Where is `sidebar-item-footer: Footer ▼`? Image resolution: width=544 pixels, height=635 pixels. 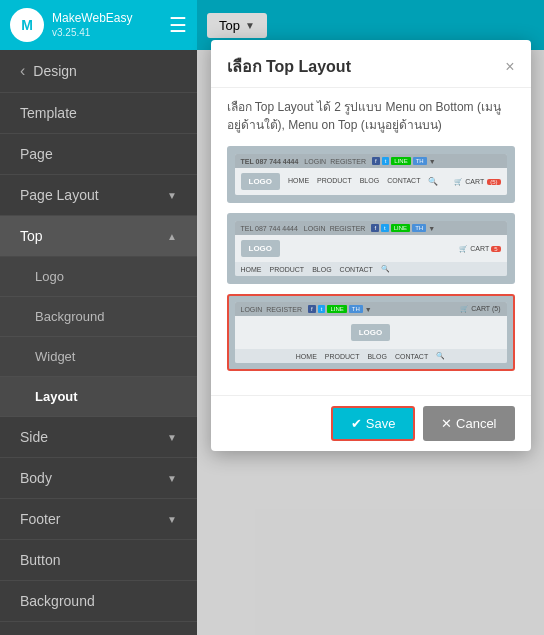
sidebar-item-footer: Footer ▼ is located at coordinates (98, 520).